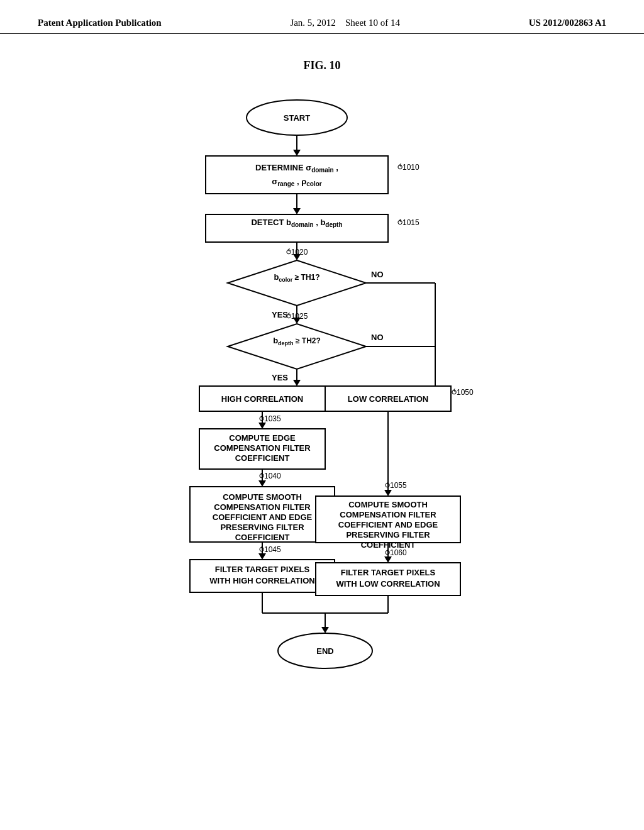 The width and height of the screenshot is (644, 830). I want to click on patent-number: US 2012/002863 A1, so click(567, 23).